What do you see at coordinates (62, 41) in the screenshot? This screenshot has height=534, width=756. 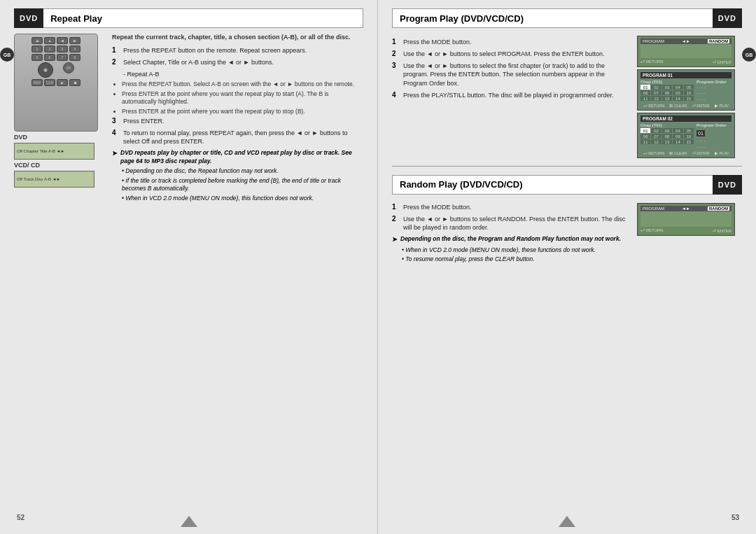 I see `rem-btn: ◀` at bounding box center [62, 41].